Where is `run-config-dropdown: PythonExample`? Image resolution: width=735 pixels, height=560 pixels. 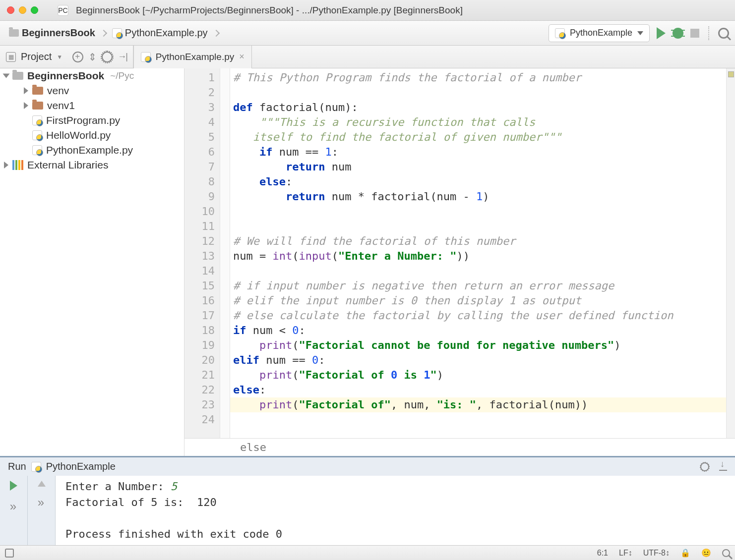
run-config-dropdown: PythonExample is located at coordinates (599, 33).